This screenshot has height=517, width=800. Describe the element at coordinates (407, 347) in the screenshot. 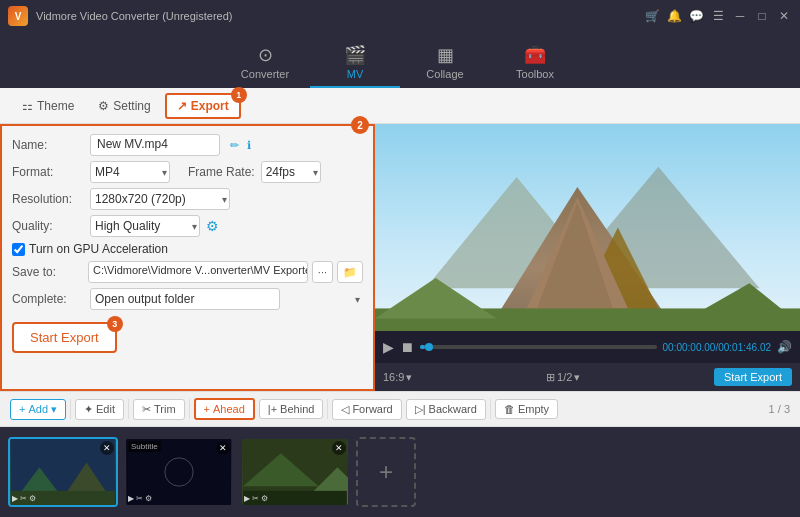

I see `stop-button: ⏹` at that location.